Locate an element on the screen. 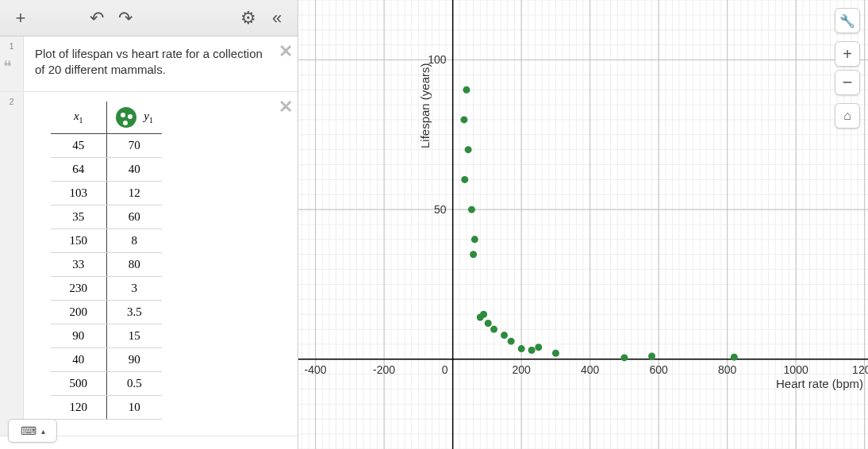 This screenshot has height=449, width=868. table-cell: 120 is located at coordinates (79, 407).